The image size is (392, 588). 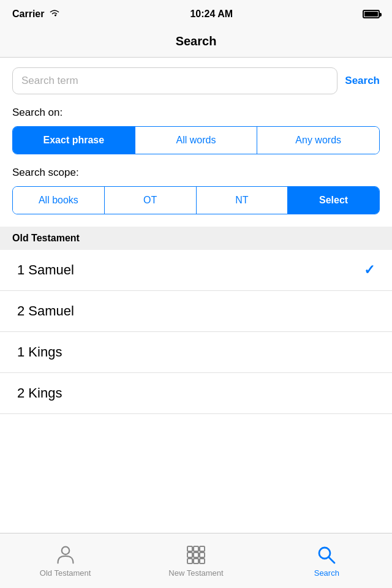 What do you see at coordinates (371, 14) in the screenshot?
I see `battery-icon` at bounding box center [371, 14].